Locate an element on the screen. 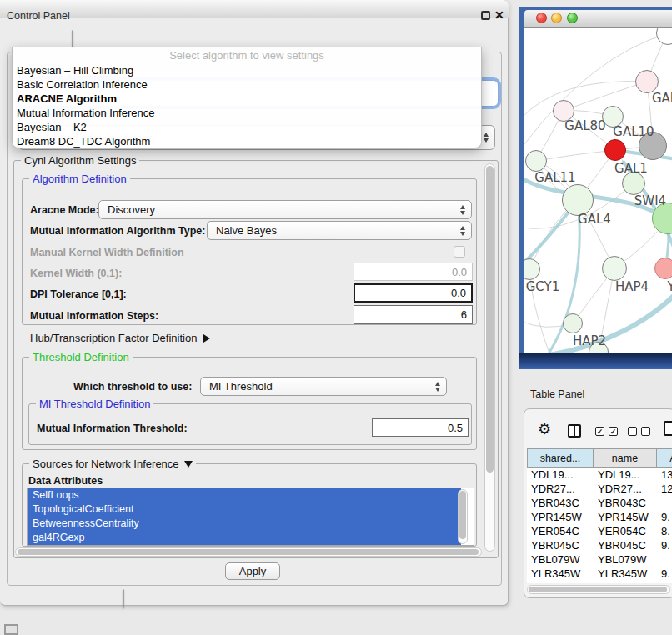  table-row: YBR045CYBR045C9. is located at coordinates (599, 545).